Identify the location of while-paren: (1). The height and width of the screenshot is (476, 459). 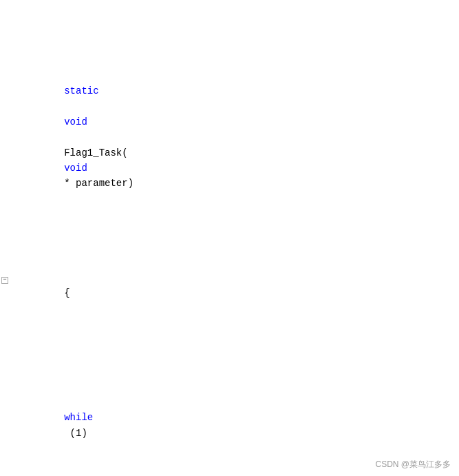
(76, 433).